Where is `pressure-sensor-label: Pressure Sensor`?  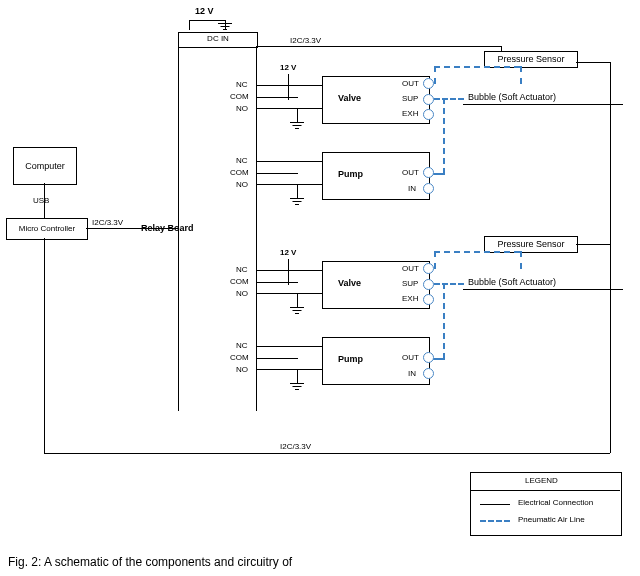
pressure-sensor-label: Pressure Sensor is located at coordinates (530, 59).